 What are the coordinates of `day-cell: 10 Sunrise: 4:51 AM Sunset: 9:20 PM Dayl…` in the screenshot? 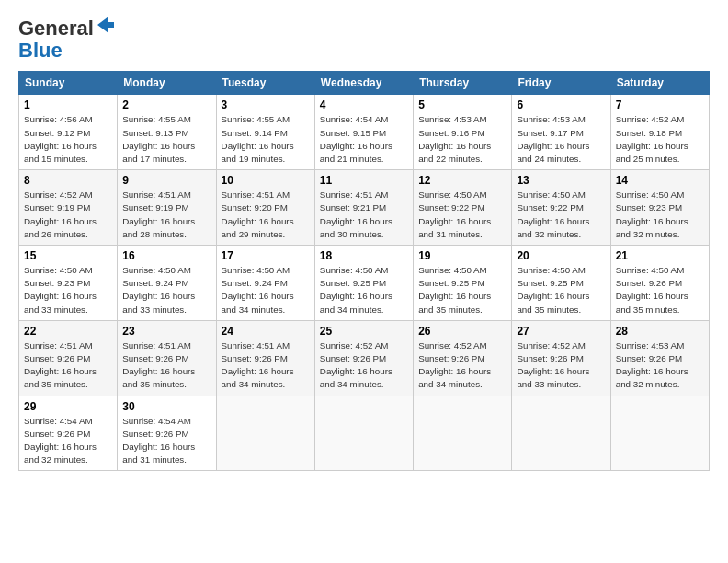 It's located at (265, 208).